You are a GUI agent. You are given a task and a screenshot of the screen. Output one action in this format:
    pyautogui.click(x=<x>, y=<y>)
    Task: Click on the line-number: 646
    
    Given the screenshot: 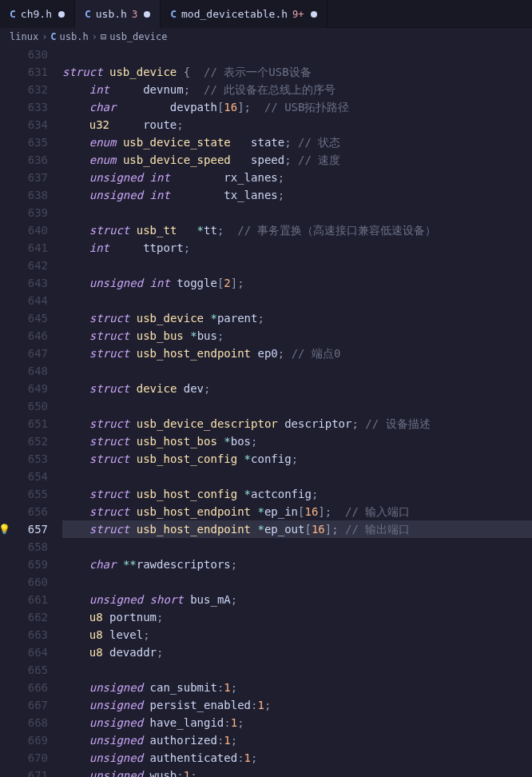 What is the action you would take?
    pyautogui.click(x=24, y=336)
    